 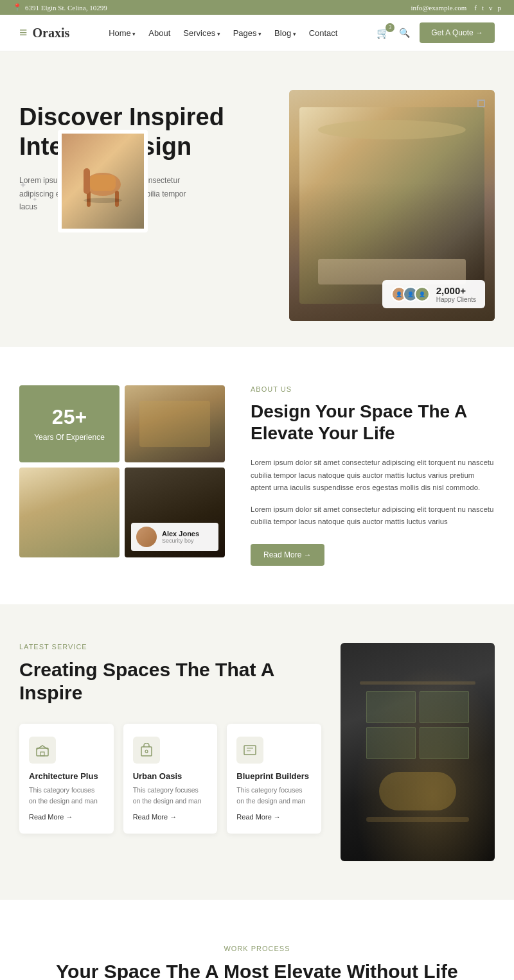 I want to click on top-bar: 📍 6391 Elgin St. Celina, 10299 info@exam…, so click(x=257, y=8).